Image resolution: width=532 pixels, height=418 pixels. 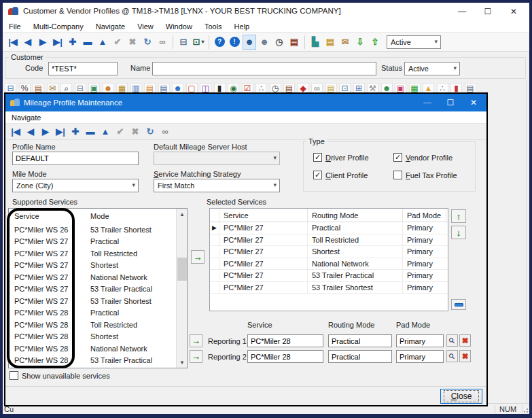 What do you see at coordinates (514, 12) in the screenshot?
I see `close-window-button: ✕` at bounding box center [514, 12].